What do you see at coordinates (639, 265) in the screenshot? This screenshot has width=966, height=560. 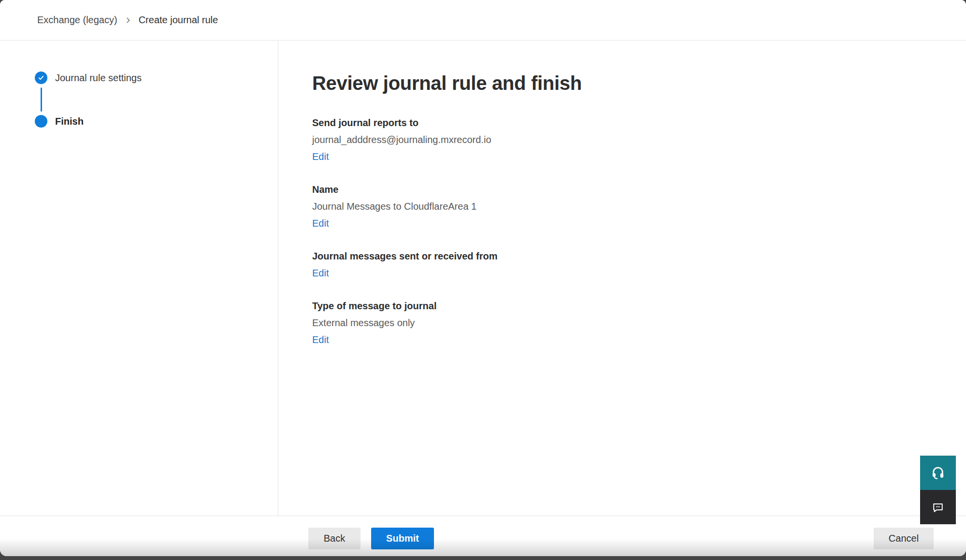 I see `review-section-journal-scope: Journal messages sent or received from E…` at bounding box center [639, 265].